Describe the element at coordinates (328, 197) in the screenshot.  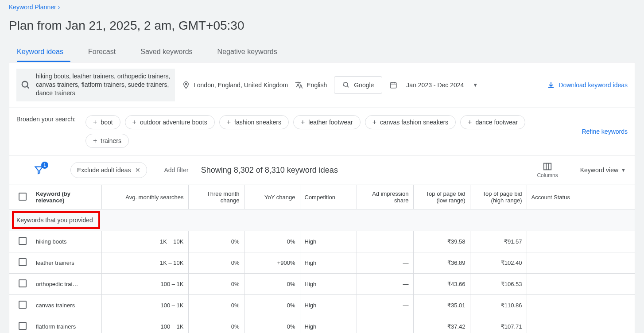
I see `col-competition: Competition` at that location.